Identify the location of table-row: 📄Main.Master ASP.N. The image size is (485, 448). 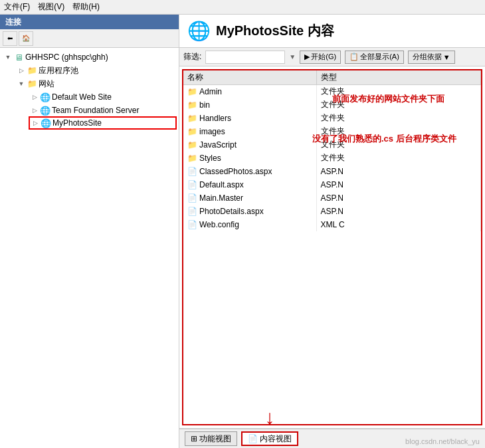
(332, 198).